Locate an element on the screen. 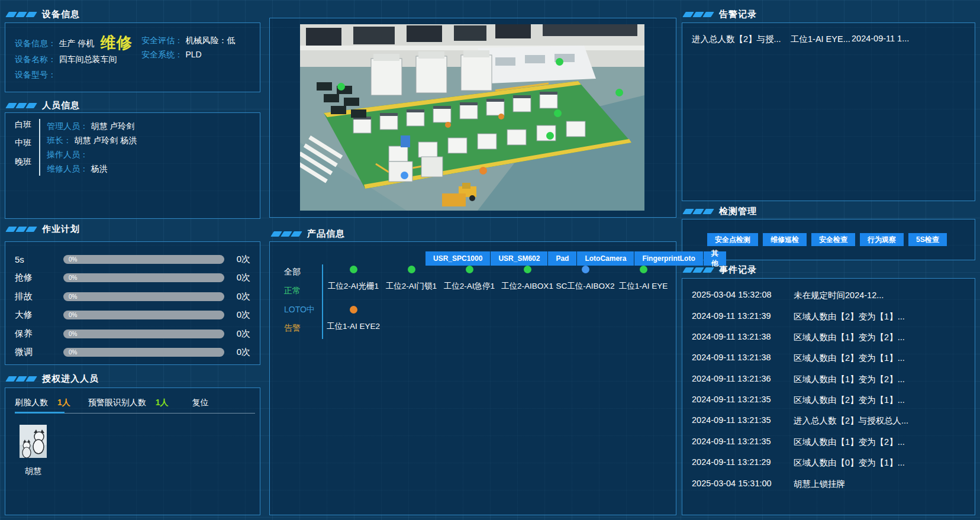  device-item: 工位2-AI急停1 is located at coordinates (469, 279).